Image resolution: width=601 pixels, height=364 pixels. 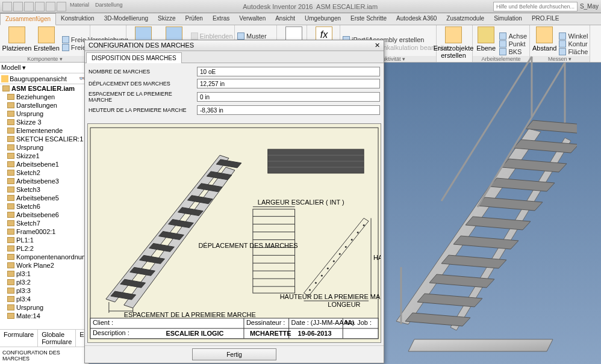 What do you see at coordinates (19, 338) in the screenshot?
I see `tab-formulare: Formulare` at bounding box center [19, 338].